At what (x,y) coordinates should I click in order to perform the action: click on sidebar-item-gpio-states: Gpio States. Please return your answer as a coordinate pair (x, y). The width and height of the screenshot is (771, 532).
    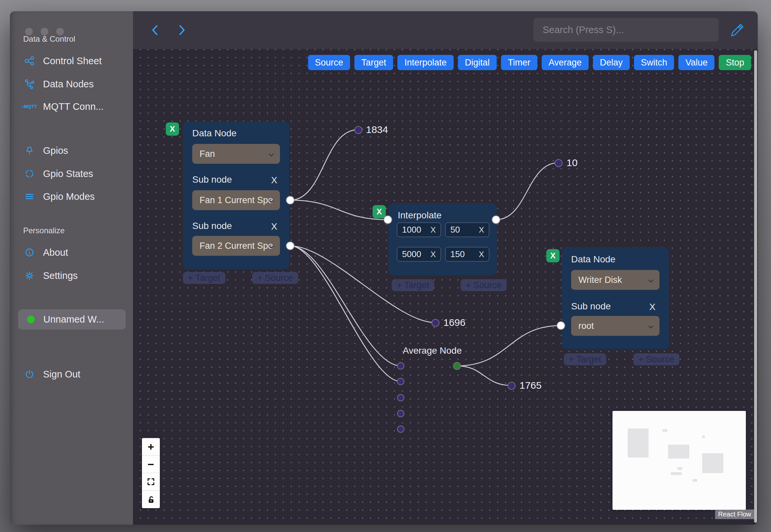
    Looking at the image, I should click on (58, 174).